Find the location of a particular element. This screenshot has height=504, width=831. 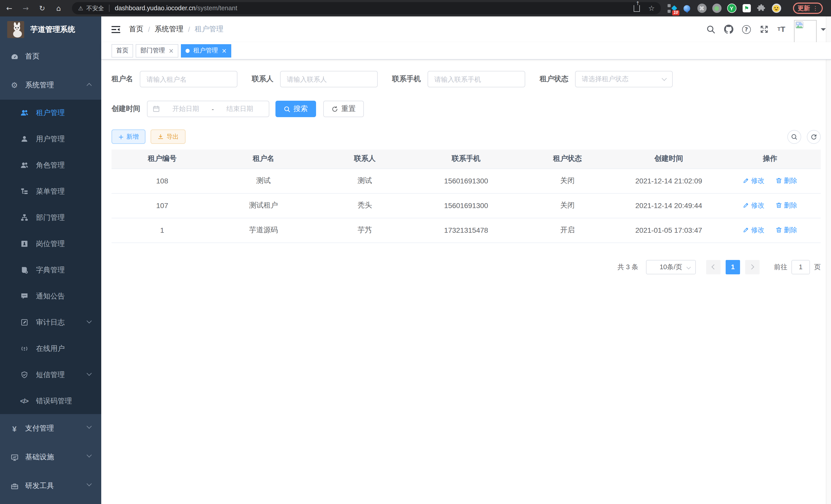

next-page-button is located at coordinates (752, 267).